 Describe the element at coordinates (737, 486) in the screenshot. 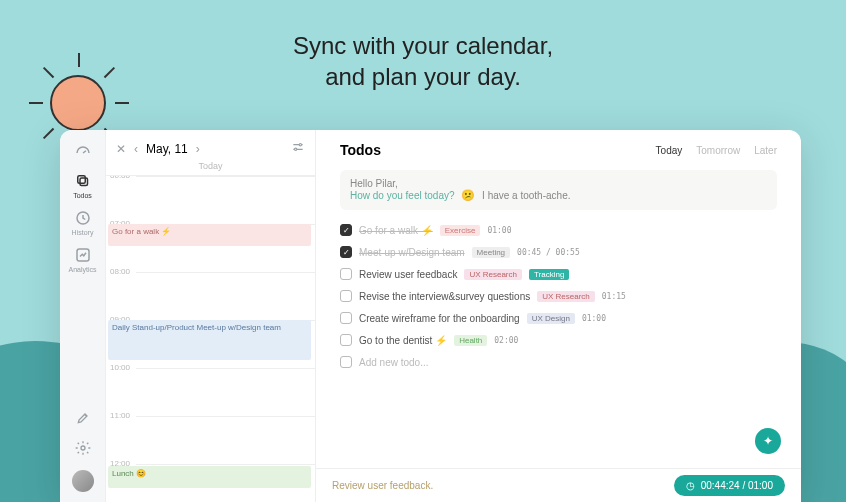

I see `timer-text: 00:44:24 / 01:00` at that location.